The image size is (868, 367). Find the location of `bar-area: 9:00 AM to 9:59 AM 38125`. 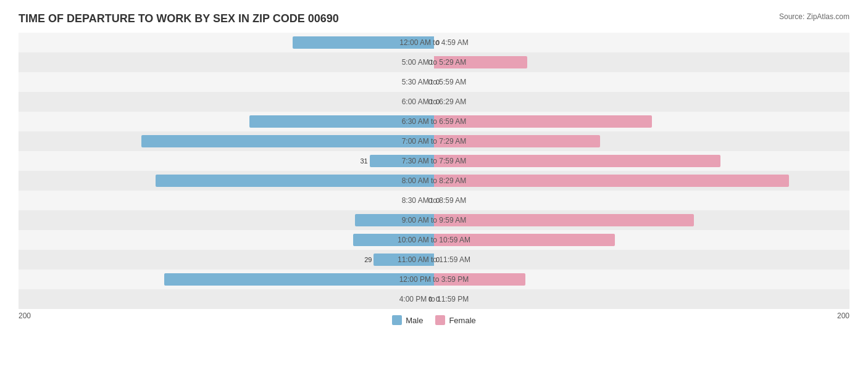

bar-area: 9:00 AM to 9:59 AM 38125 is located at coordinates (434, 220).